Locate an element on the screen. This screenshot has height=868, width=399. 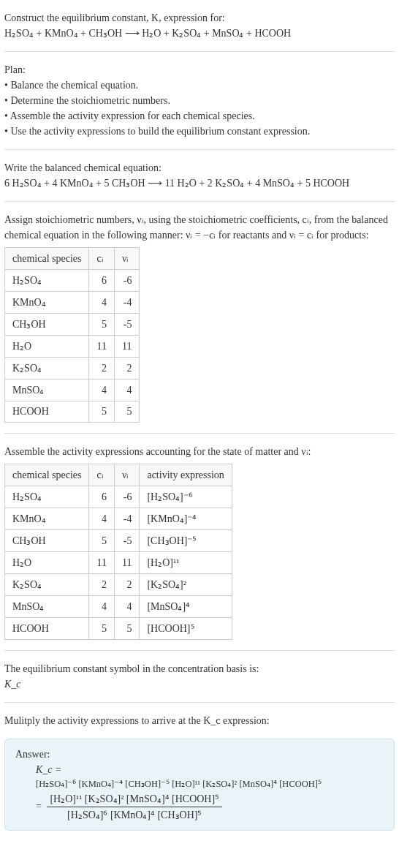
symbol-line1: The equilibrium constant symbol in the c… is located at coordinates (200, 668).